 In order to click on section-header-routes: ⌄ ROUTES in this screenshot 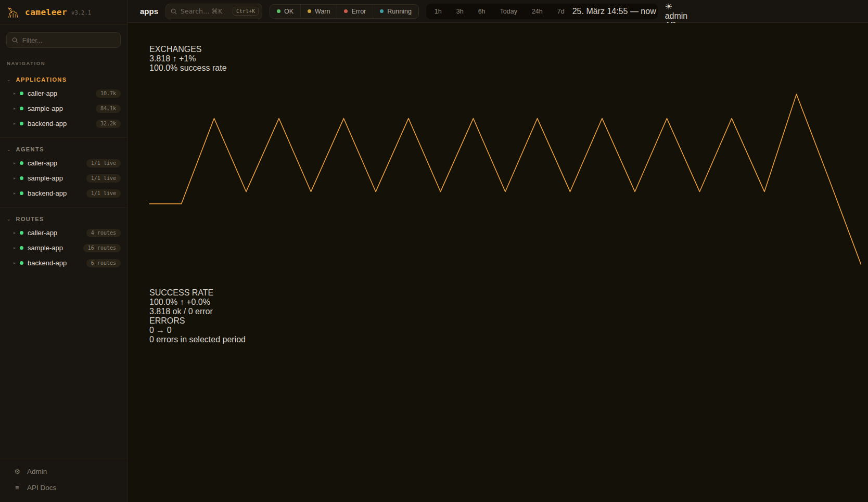, I will do `click(63, 219)`.